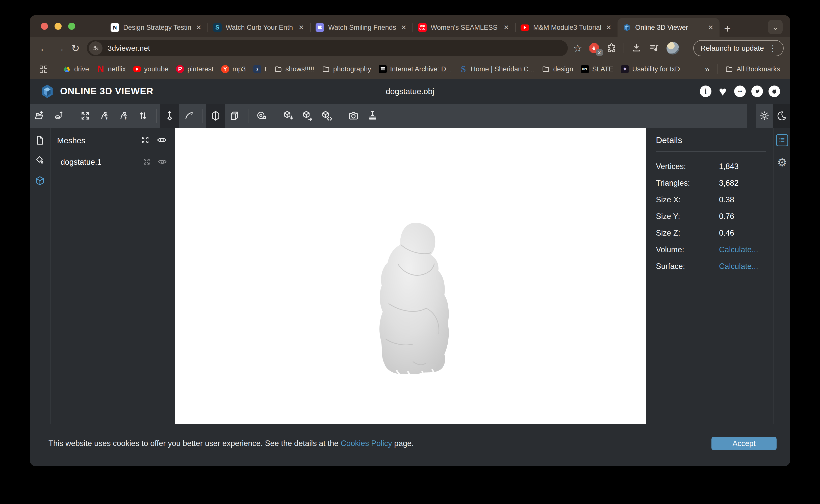 The height and width of the screenshot is (504, 820). Describe the element at coordinates (346, 69) in the screenshot. I see `bookmark-photography-folder: photography` at that location.